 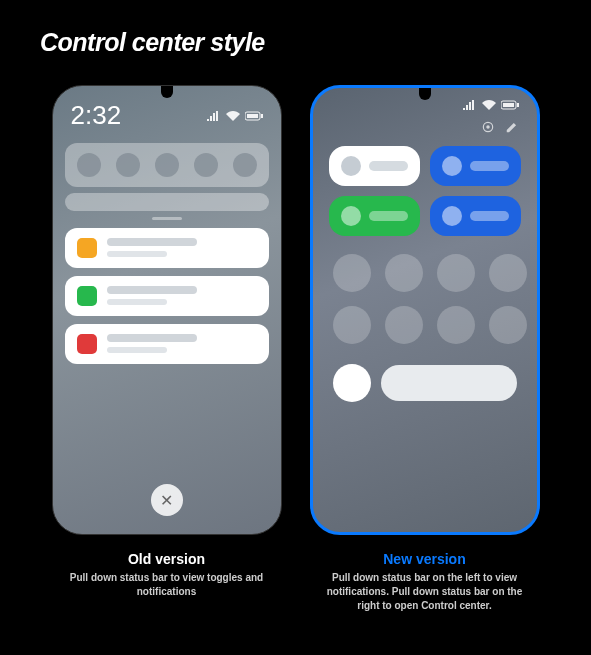 I want to click on drag-handle, so click(x=167, y=218).